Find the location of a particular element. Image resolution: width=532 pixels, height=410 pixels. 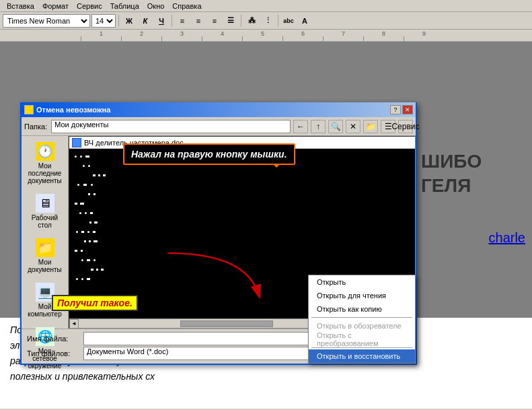

font-selector: Times New Roman is located at coordinates (46, 21).